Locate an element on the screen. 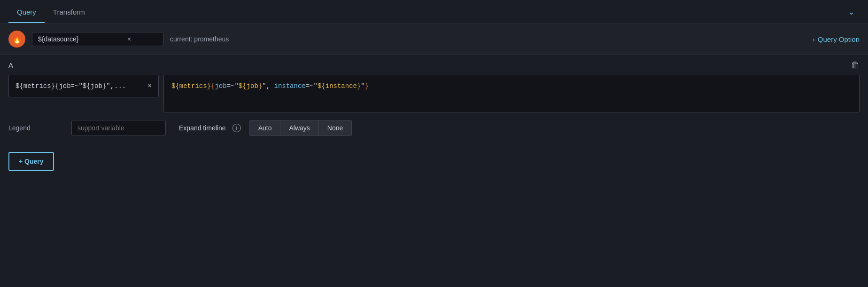 Image resolution: width=868 pixels, height=287 pixels. code-metrics: ${metrics} is located at coordinates (191, 86).